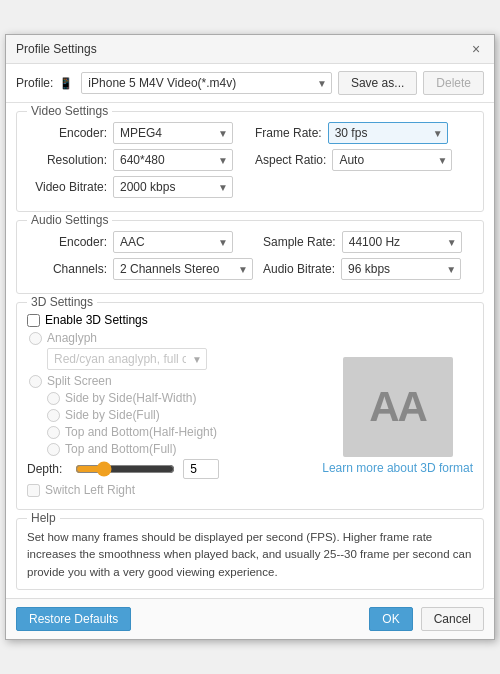 The width and height of the screenshot is (500, 674). Describe the element at coordinates (34, 320) in the screenshot. I see `enable-3d-checkbox` at that location.